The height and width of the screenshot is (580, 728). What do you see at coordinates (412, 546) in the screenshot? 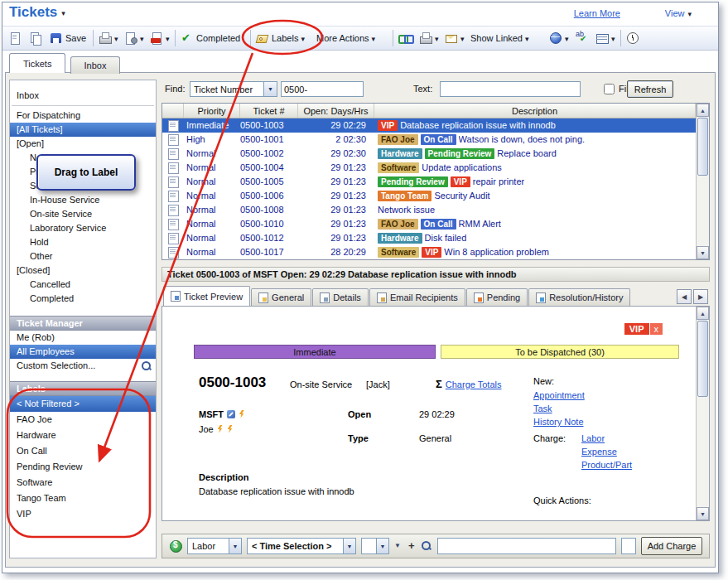
I see `add-icon` at bounding box center [412, 546].